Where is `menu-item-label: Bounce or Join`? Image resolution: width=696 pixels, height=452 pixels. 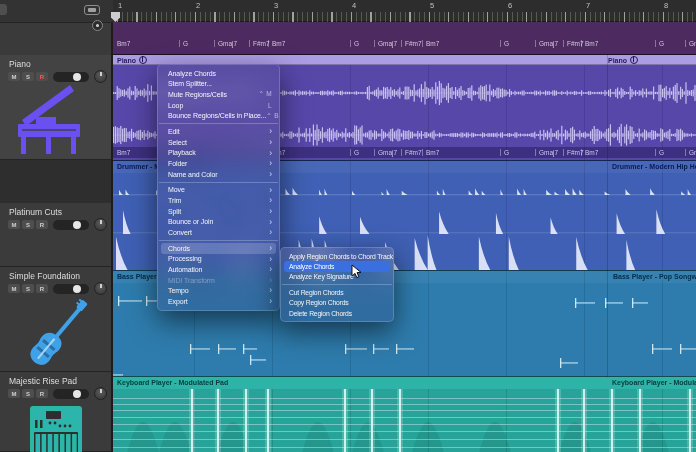
menu-item-label: Bounce or Join is located at coordinates (190, 222).